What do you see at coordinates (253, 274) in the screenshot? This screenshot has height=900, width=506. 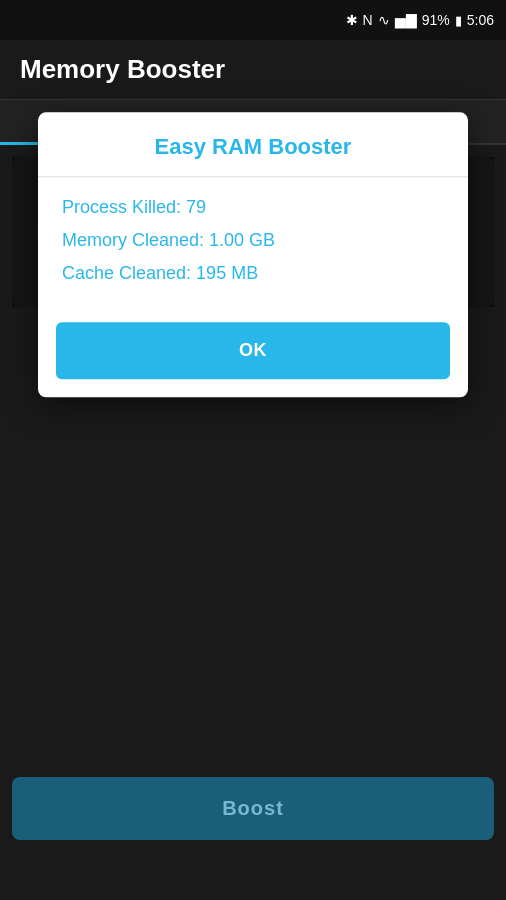 I see `dialog-stat-cache: Cache Cleaned: 195 MB` at bounding box center [253, 274].